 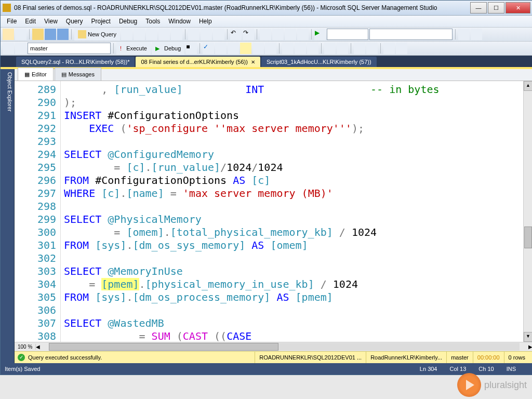 What do you see at coordinates (313, 48) in the screenshot?
I see `results-file-icon` at bounding box center [313, 48].